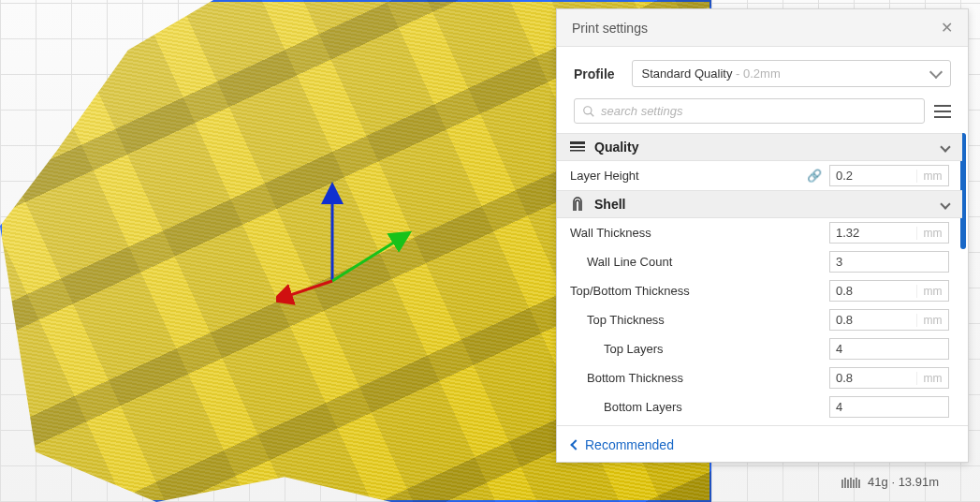  Describe the element at coordinates (947, 28) in the screenshot. I see `close-icon: ✕` at that location.